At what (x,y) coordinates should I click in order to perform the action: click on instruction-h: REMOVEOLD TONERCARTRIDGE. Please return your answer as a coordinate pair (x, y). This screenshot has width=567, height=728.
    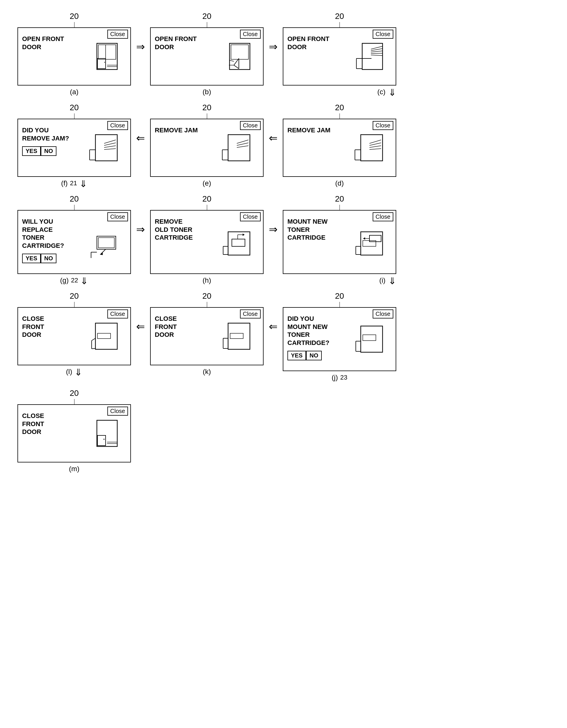
    Looking at the image, I should click on (184, 230).